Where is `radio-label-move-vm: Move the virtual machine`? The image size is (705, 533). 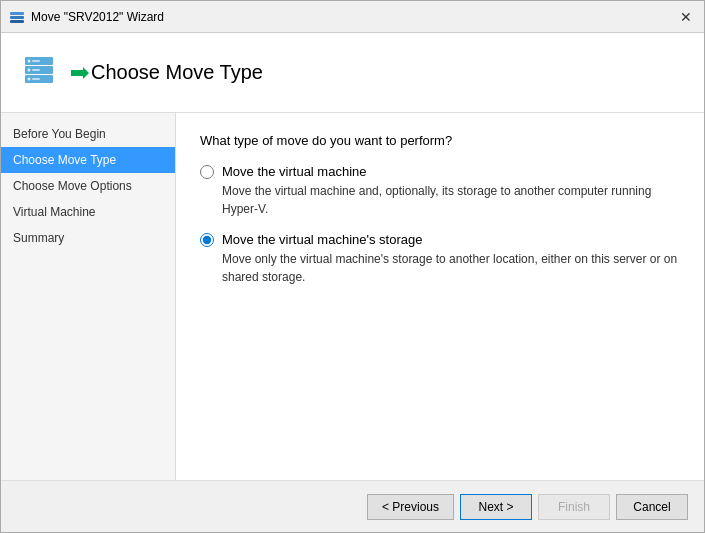 radio-label-move-vm: Move the virtual machine is located at coordinates (294, 172).